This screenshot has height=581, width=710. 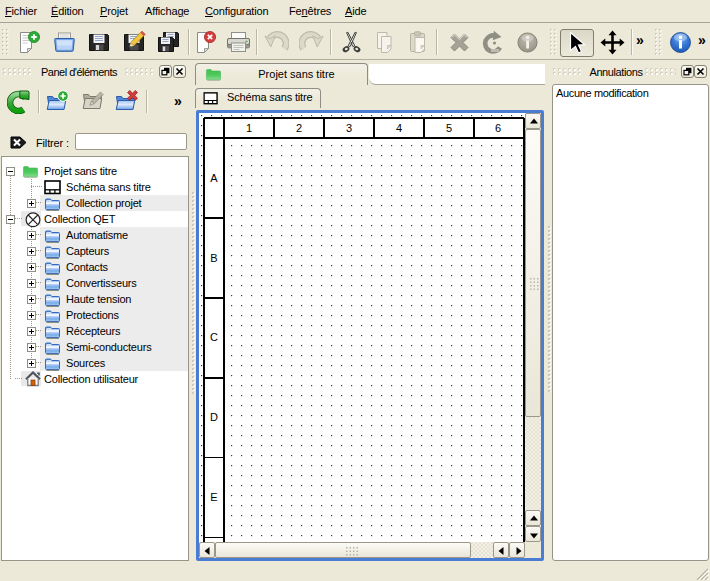 What do you see at coordinates (449, 128) in the screenshot?
I see `svg-text: 5` at bounding box center [449, 128].